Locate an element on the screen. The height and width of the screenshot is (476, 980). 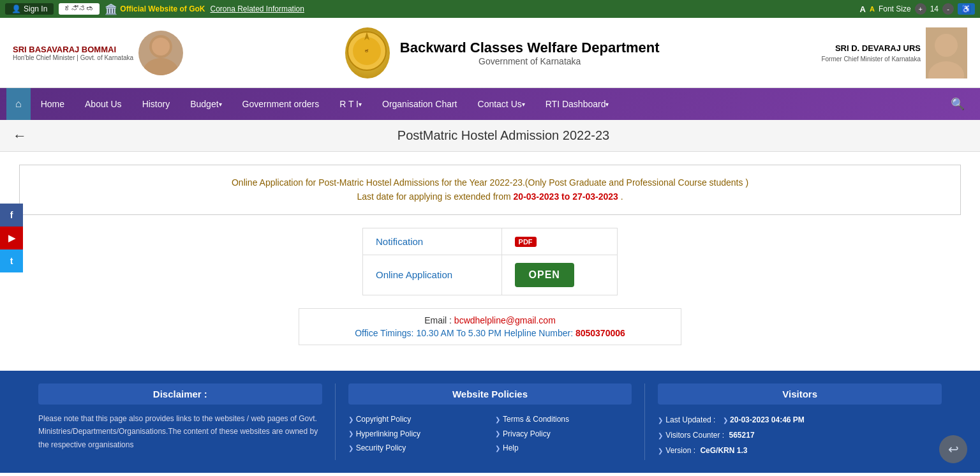
page-title-bar: ← PostMatric Hostel Admission 2022-23 is located at coordinates (490, 136).